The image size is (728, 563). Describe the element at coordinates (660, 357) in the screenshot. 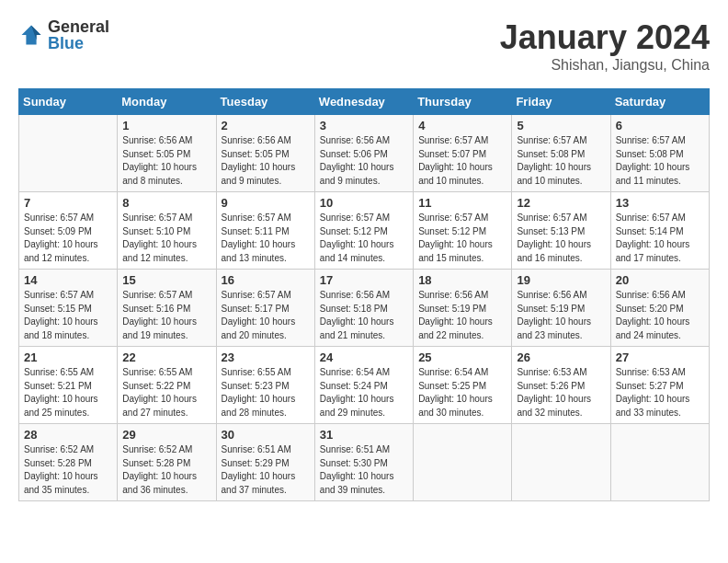

I see `day-number: 27` at that location.